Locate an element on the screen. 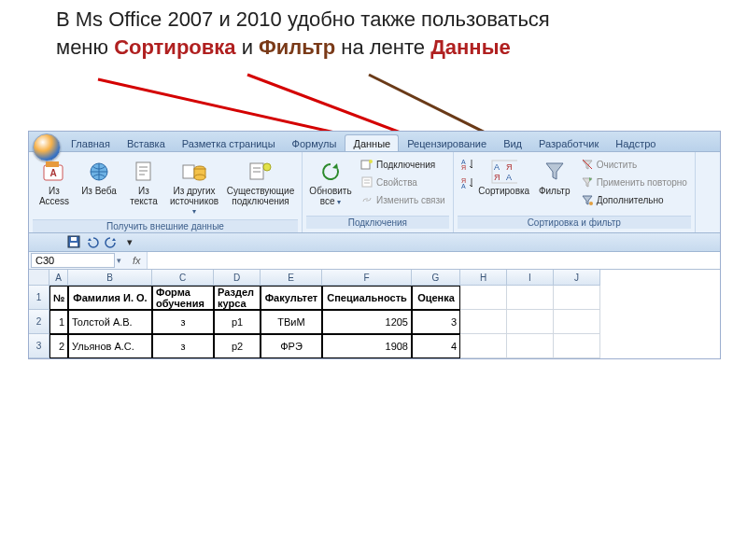 The height and width of the screenshot is (560, 747). ribbon-tab-5: Рецензирование is located at coordinates (446, 143).